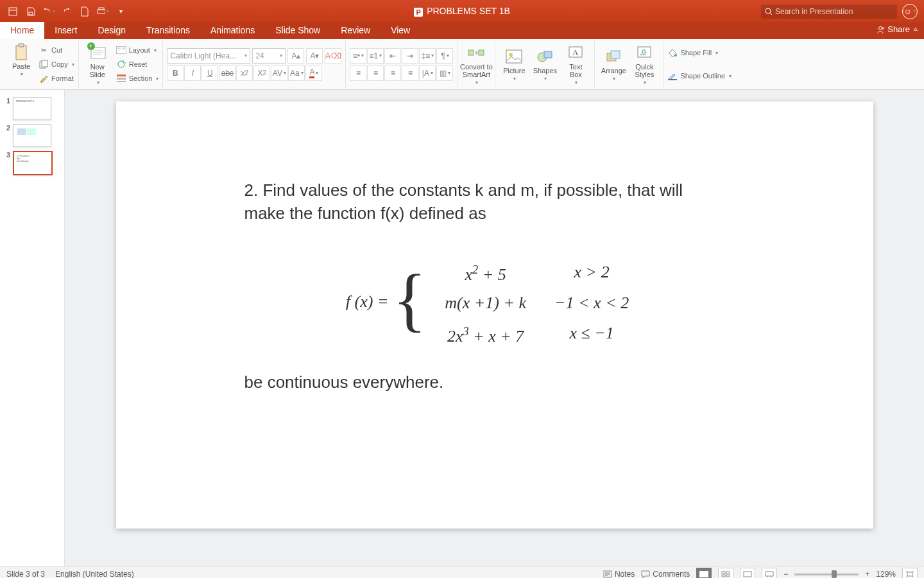 The width and height of the screenshot is (924, 578). Describe the element at coordinates (175, 73) in the screenshot. I see `bold-button: B` at that location.